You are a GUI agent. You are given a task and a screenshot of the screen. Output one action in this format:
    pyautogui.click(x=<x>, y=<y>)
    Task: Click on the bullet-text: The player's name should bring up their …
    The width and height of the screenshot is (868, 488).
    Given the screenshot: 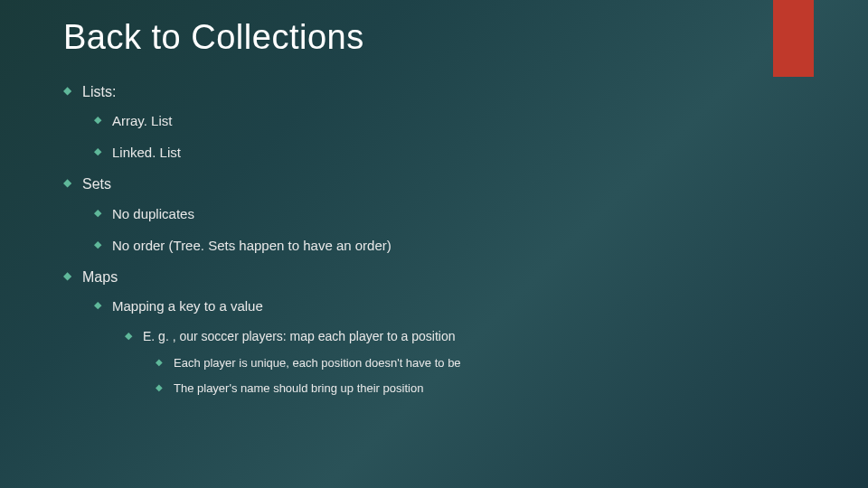 What is the action you would take?
    pyautogui.click(x=298, y=389)
    